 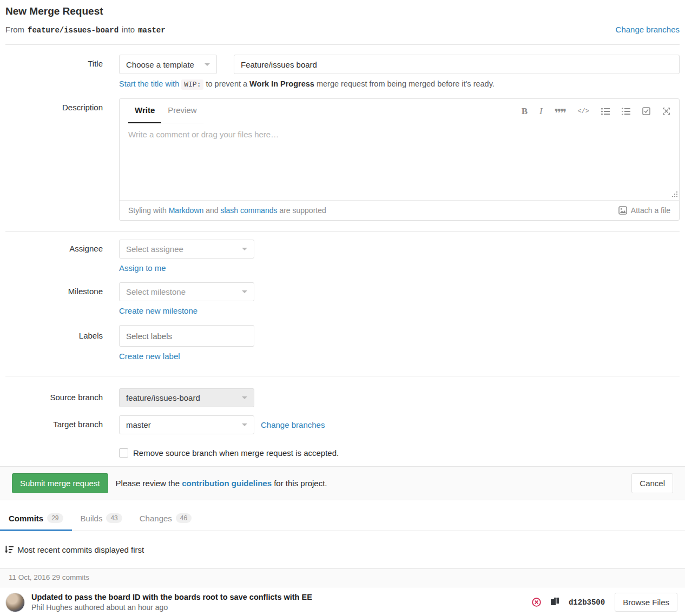 I want to click on commit-sha: d12b3500, so click(x=587, y=602).